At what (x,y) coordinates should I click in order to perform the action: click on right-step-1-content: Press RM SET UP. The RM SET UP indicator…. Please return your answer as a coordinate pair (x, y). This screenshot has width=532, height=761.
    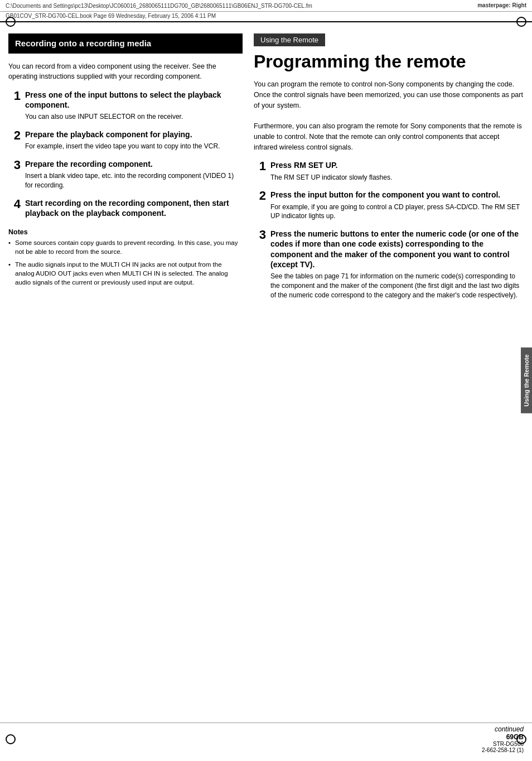
    Looking at the image, I should click on (397, 171).